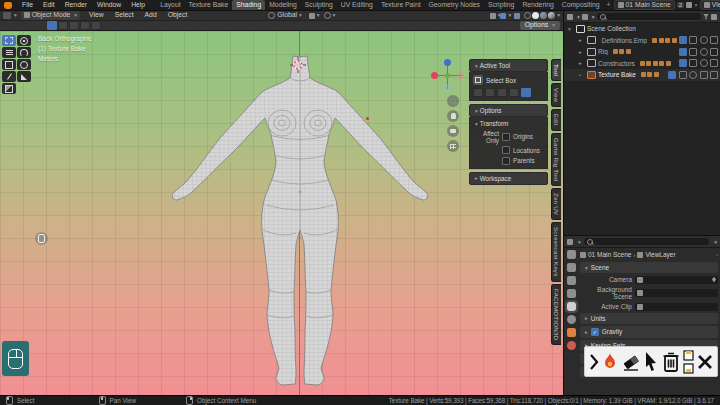 The height and width of the screenshot is (405, 720). What do you see at coordinates (478, 80) in the screenshot?
I see `select-box-tool-icon` at bounding box center [478, 80].